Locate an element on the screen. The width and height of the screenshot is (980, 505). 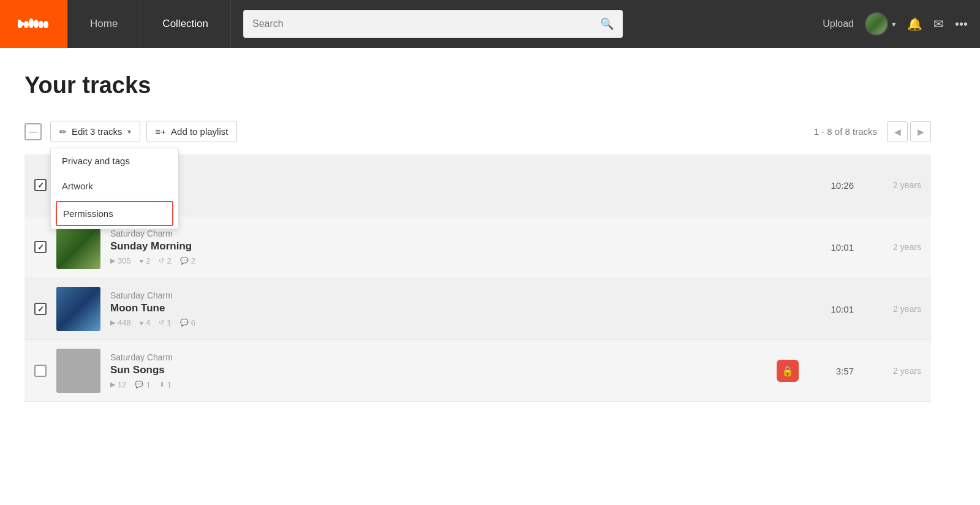
stat-item: ♥ 4 is located at coordinates (145, 322).